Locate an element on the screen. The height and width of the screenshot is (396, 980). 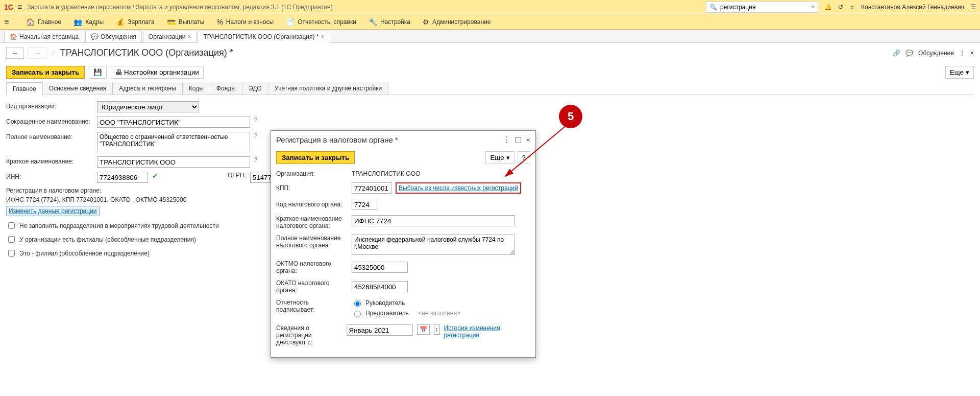
more-icon: ⋮ is located at coordinates (962, 53).